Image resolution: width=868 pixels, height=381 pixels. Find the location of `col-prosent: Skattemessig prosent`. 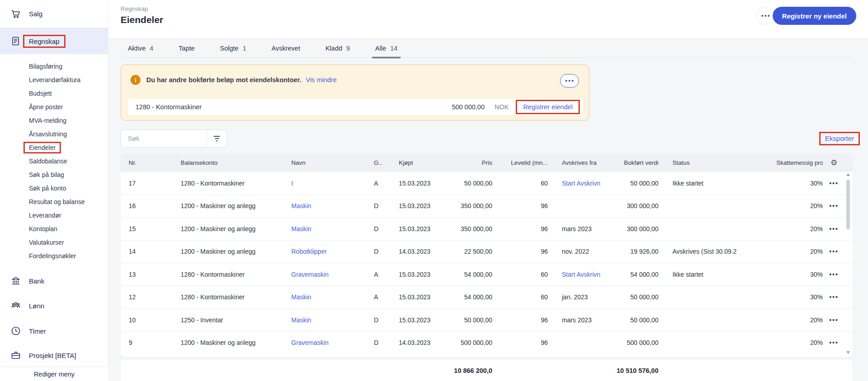

col-prosent: Skattemessig prosent is located at coordinates (799, 163).